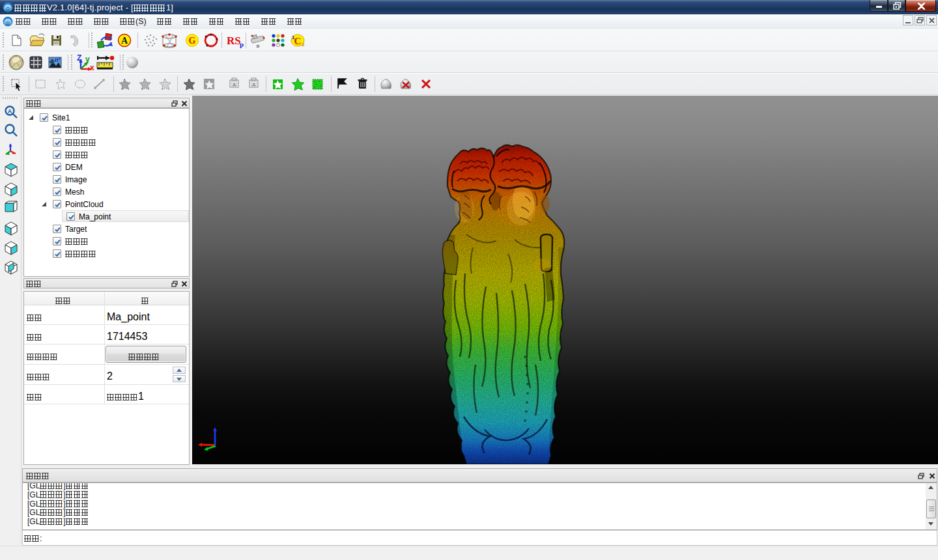  Describe the element at coordinates (242, 44) in the screenshot. I see `svg-text: p` at that location.